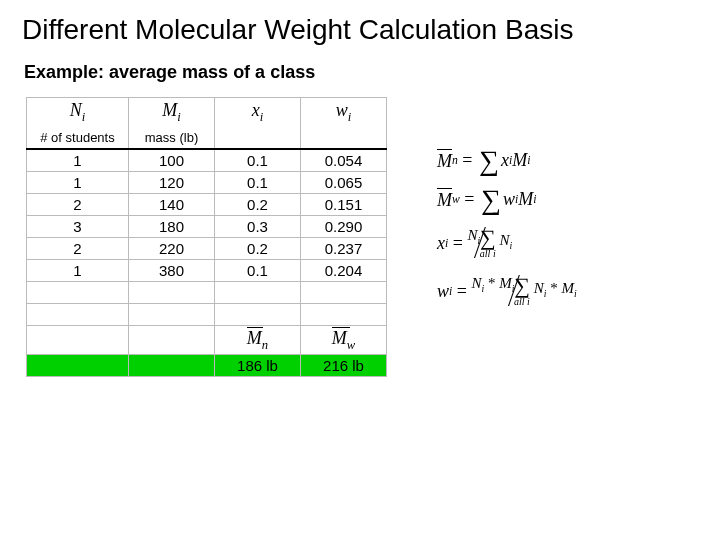 The image size is (720, 540). What do you see at coordinates (507, 160) in the screenshot?
I see `formula-mn: Mn = ∑ xiMi` at bounding box center [507, 160].